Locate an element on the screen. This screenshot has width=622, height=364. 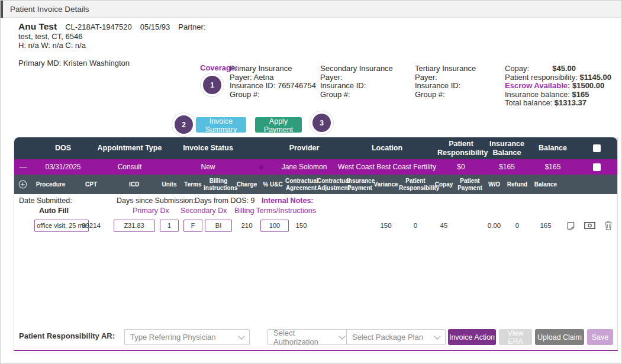
invoice-footer-bar: Patient Responsibility AR: Type Referrin… is located at coordinates (316, 337).